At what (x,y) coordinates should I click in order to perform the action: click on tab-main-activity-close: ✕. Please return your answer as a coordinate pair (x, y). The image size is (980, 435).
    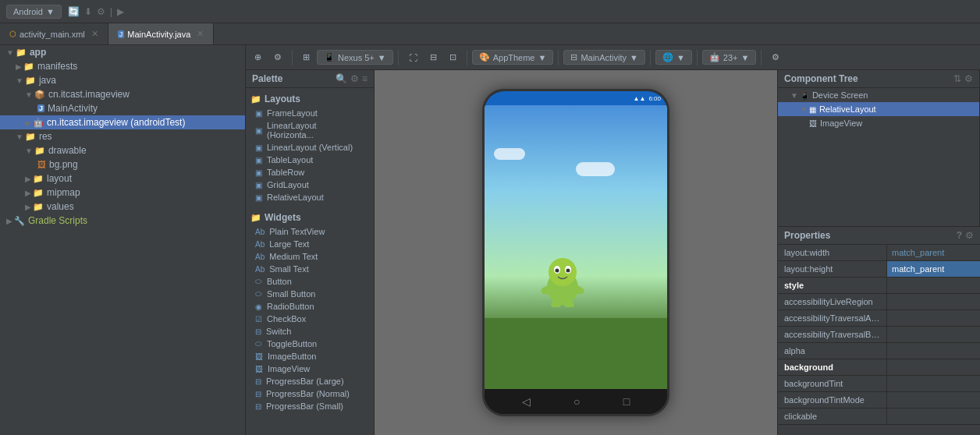
    Looking at the image, I should click on (200, 34).